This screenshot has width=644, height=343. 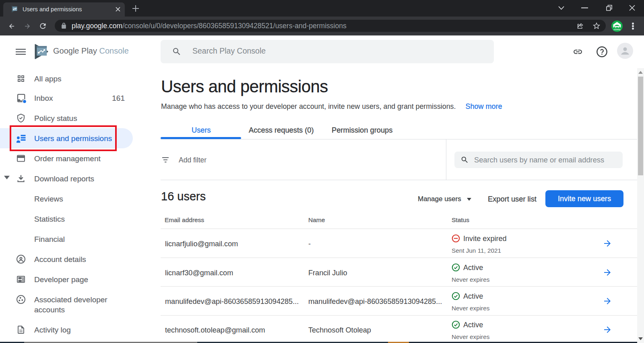 I want to click on svg-text: otoleap, so click(x=617, y=29).